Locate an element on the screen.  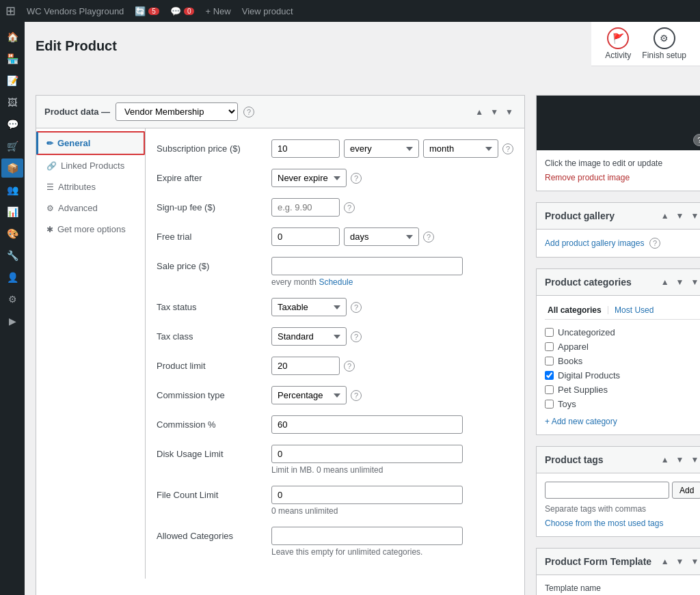
category-checkbox-digital-products is located at coordinates (550, 376).